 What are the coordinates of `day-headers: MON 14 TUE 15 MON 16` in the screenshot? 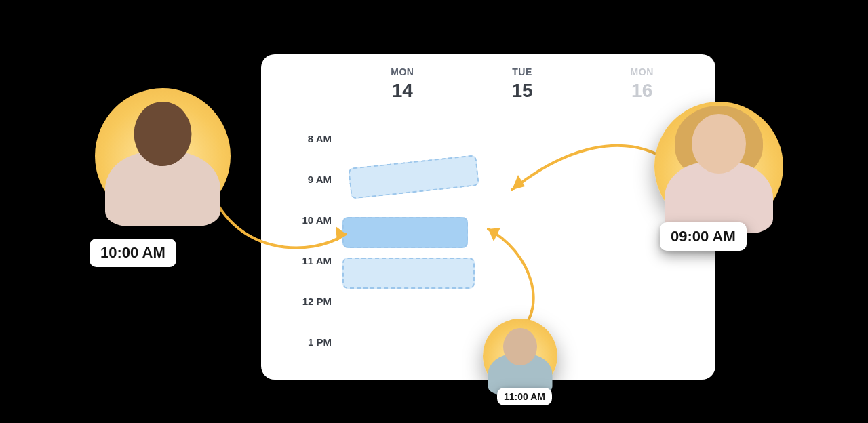 It's located at (522, 91).